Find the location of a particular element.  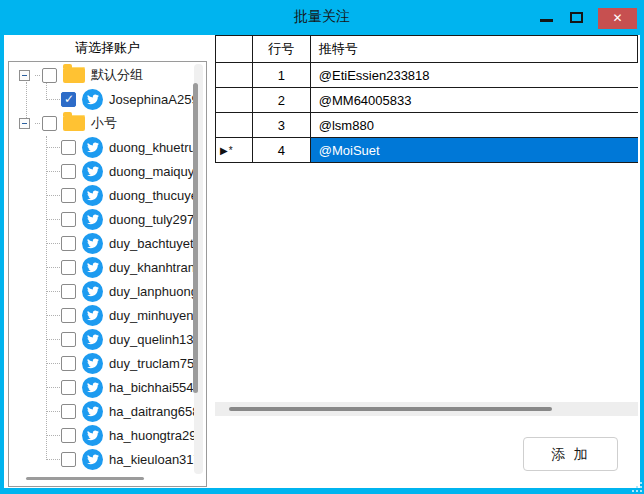

tree-item-label: duy_khanhtran is located at coordinates (152, 268).